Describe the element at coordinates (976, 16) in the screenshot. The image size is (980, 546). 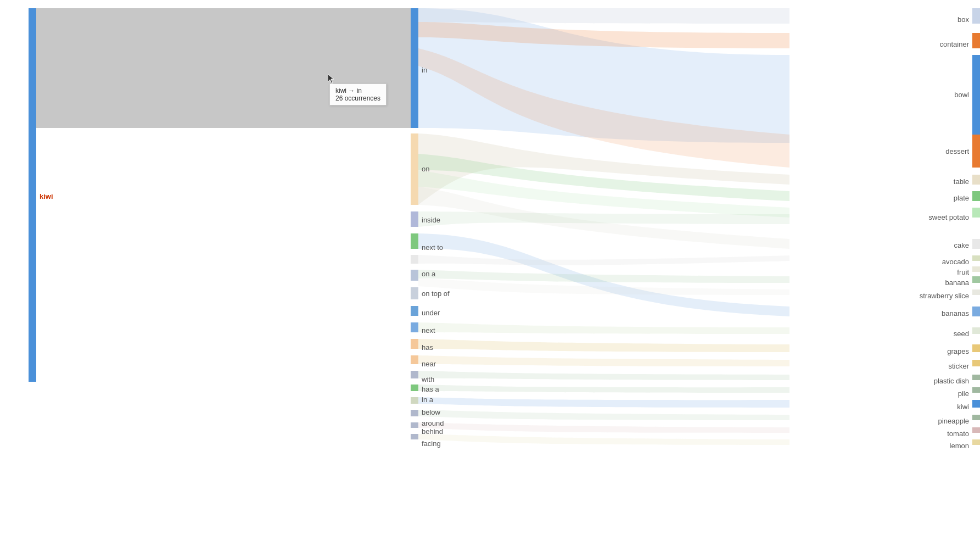
I see `right-node-box` at that location.